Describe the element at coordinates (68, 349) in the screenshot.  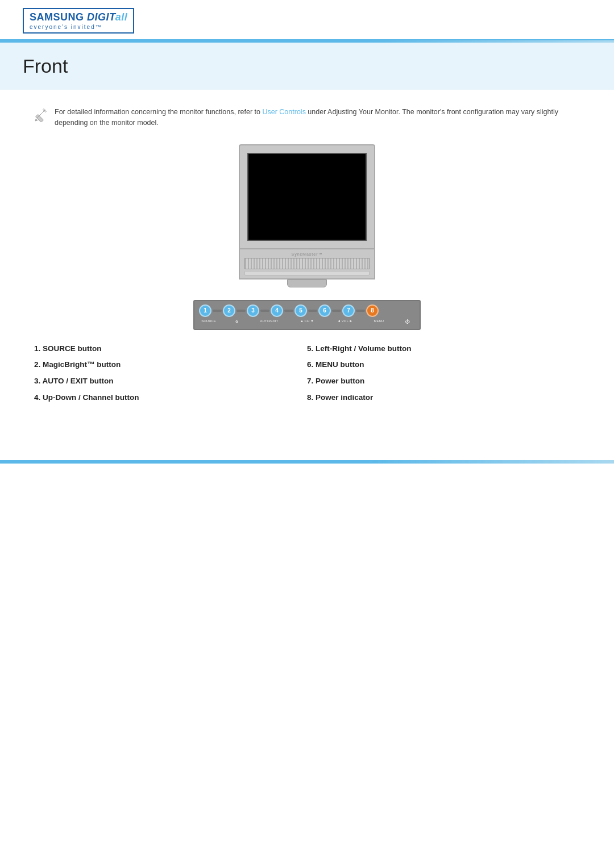
I see `item-1-label: 1. SOURCE button` at that location.